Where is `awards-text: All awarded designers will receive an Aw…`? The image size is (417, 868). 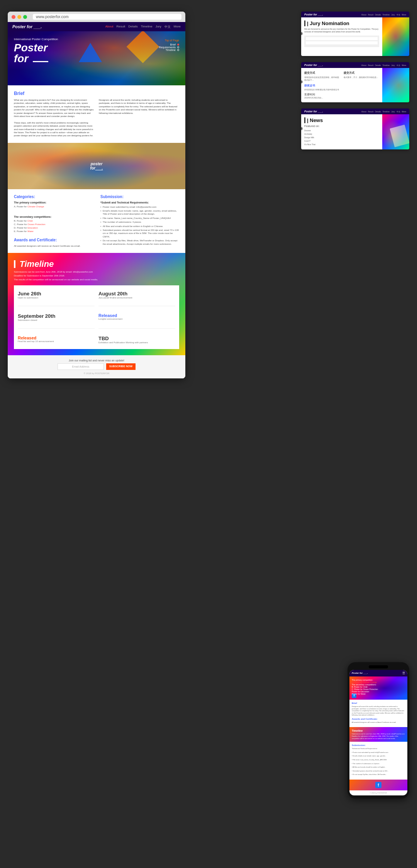
awards-text: All awarded designers will receive an Aw… is located at coordinates (53, 246).